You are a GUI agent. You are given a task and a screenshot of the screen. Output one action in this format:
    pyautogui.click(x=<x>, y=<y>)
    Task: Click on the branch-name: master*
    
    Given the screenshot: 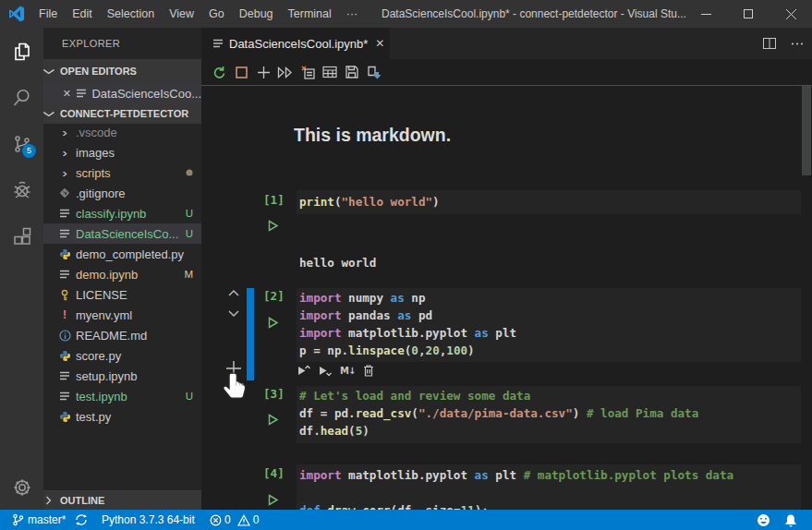 What is the action you would take?
    pyautogui.click(x=46, y=520)
    